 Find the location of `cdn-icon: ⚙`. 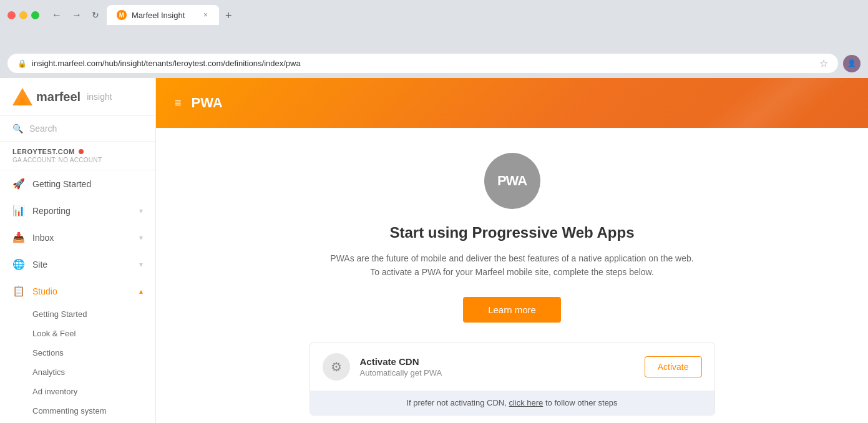

cdn-icon: ⚙ is located at coordinates (336, 367).